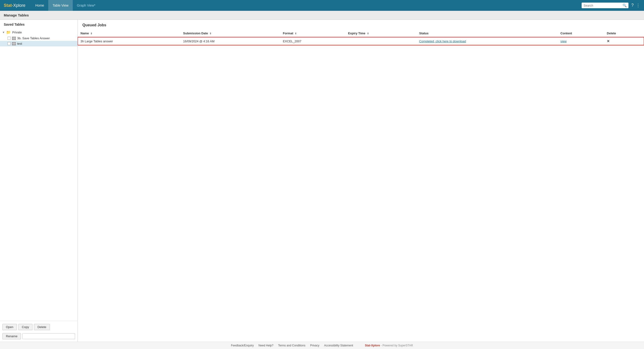  I want to click on status-download-link: Completed, click here to download, so click(442, 41).